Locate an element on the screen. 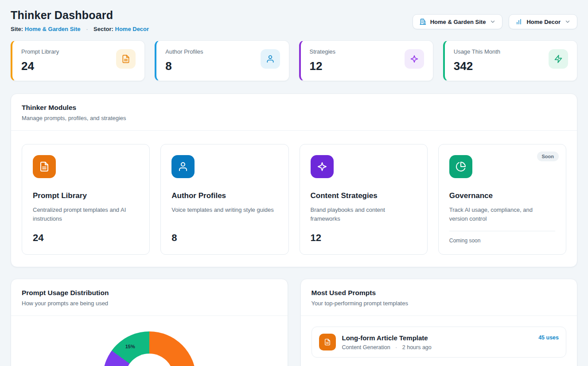 This screenshot has width=588, height=366. stat-label: Author Profiles is located at coordinates (184, 51).